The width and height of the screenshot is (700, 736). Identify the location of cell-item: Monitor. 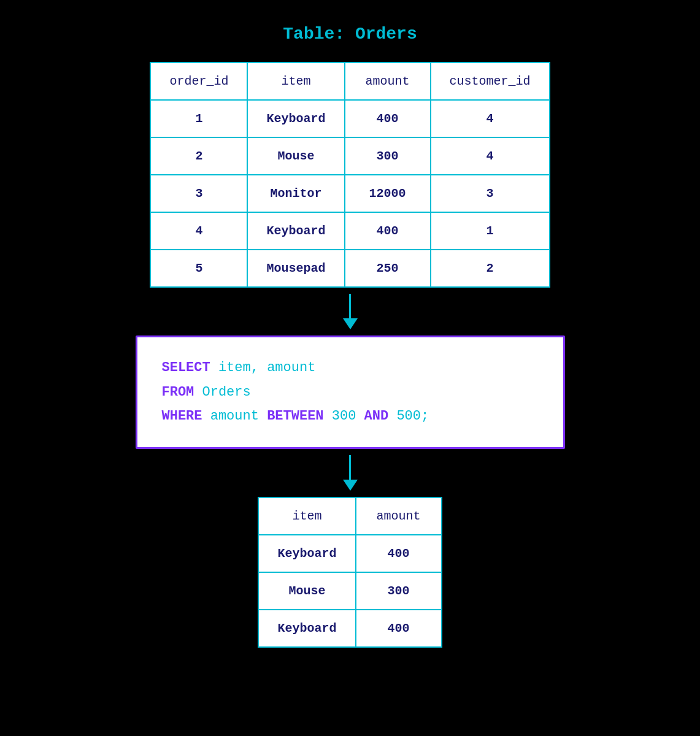
(296, 194).